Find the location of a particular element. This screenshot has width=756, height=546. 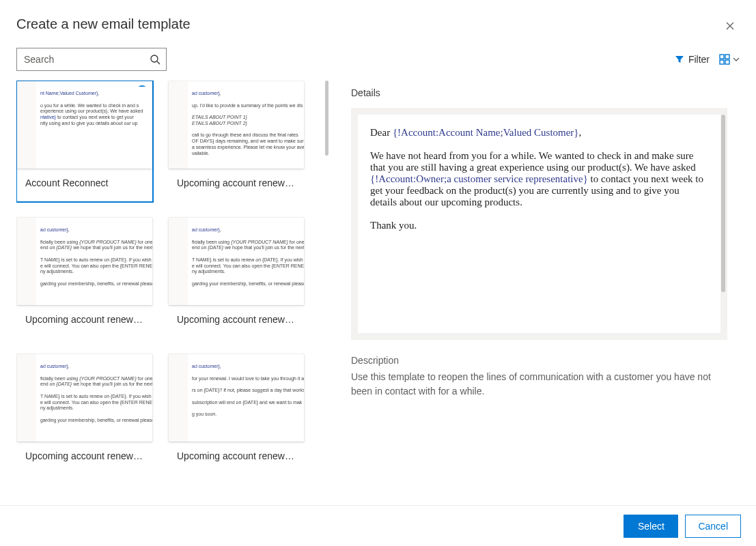

template-card: ✓ nt Name;Valued Customer}, o you for a … is located at coordinates (85, 141).